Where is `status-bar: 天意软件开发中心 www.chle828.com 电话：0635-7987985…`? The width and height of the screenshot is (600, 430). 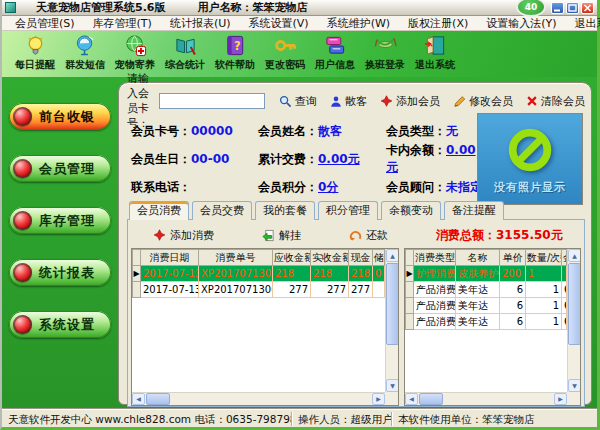
status-bar: 天意软件开发中心 www.chle828.com 电话：0635-7987985… is located at coordinates (300, 418).